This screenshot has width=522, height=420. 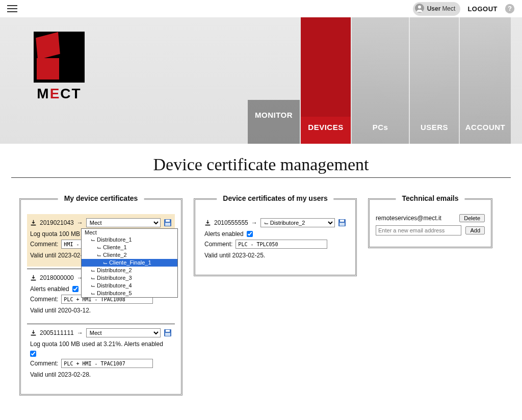 What do you see at coordinates (380, 81) in the screenshot?
I see `nav-pcs: PCs` at bounding box center [380, 81].